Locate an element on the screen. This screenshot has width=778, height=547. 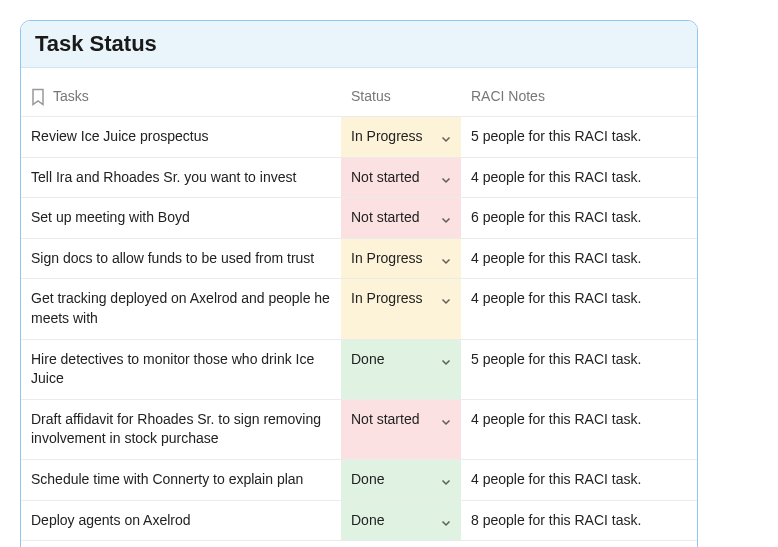
task-text: Sign docs to allow funds to be used from… is located at coordinates (172, 258).